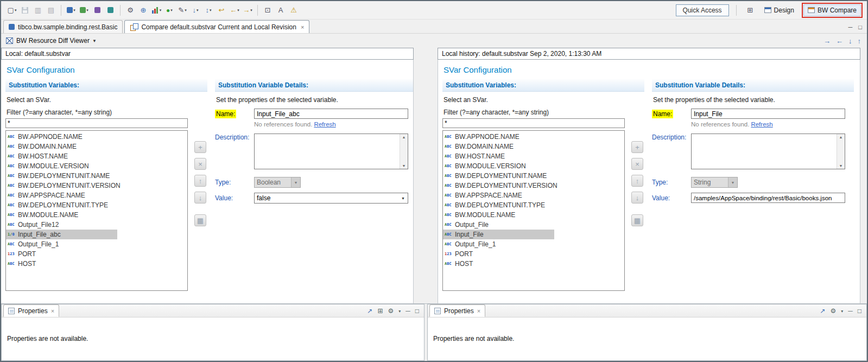 The image size is (868, 362). Describe the element at coordinates (498, 234) in the screenshot. I see `variable-list-item: Input_File` at that location.